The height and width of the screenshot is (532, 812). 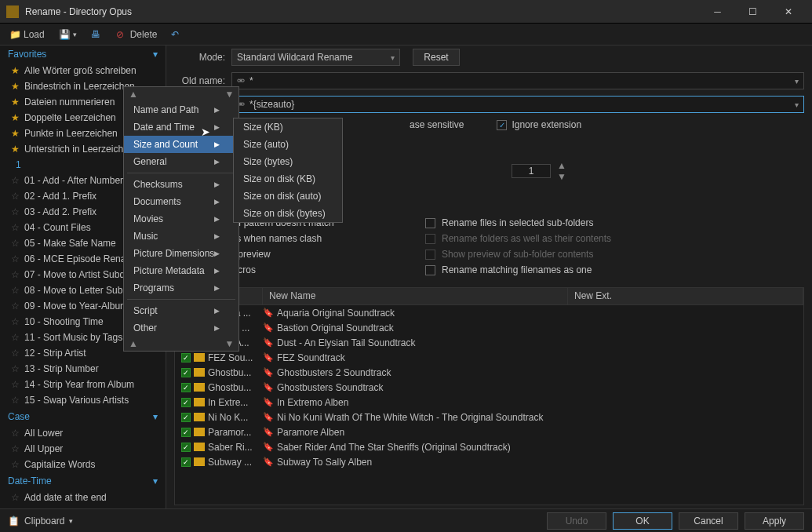 I want to click on table-row: ✓Ghostbu...🔖Ghostbusters Soundtrack, so click(x=490, y=388).